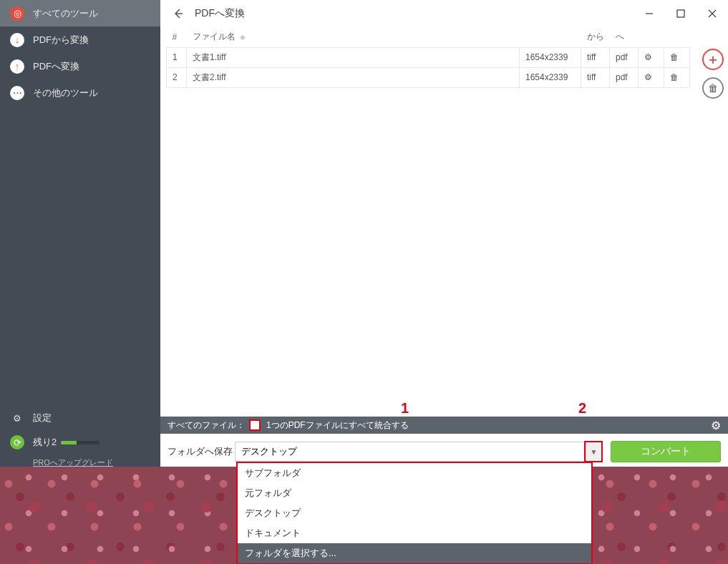 The image size is (728, 564). What do you see at coordinates (624, 37) in the screenshot?
I see `col-to: へ` at bounding box center [624, 37].